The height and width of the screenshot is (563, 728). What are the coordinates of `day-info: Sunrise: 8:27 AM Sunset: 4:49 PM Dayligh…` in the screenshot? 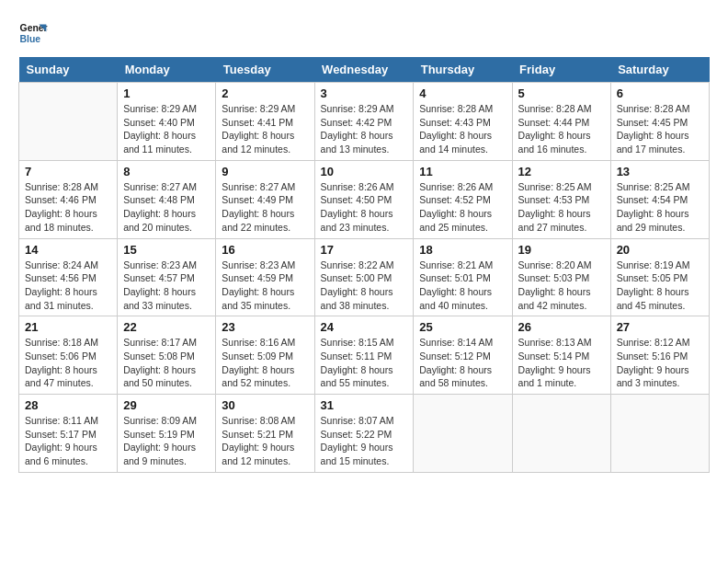 It's located at (265, 208).